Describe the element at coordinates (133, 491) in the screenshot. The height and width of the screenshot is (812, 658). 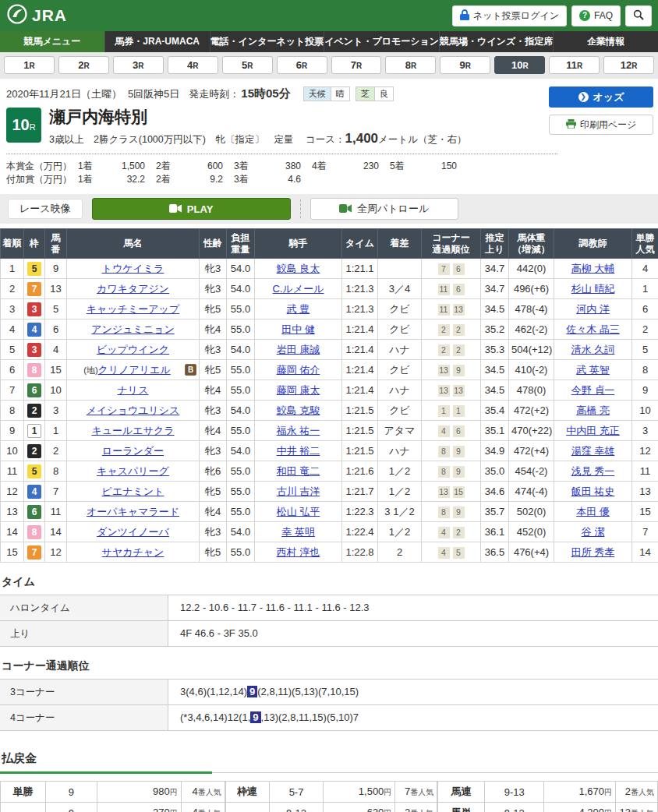
I see `horse-link: ピエナミント` at that location.